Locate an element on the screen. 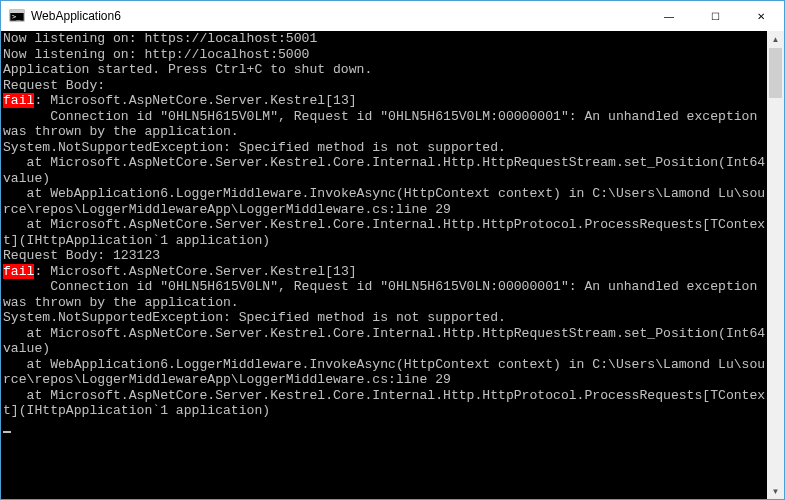 The image size is (785, 500). scroll-up-button: ▲ is located at coordinates (776, 40).